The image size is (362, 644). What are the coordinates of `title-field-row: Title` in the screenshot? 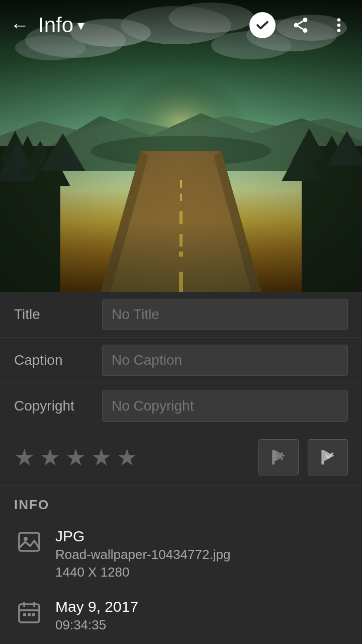 It's located at (181, 315).